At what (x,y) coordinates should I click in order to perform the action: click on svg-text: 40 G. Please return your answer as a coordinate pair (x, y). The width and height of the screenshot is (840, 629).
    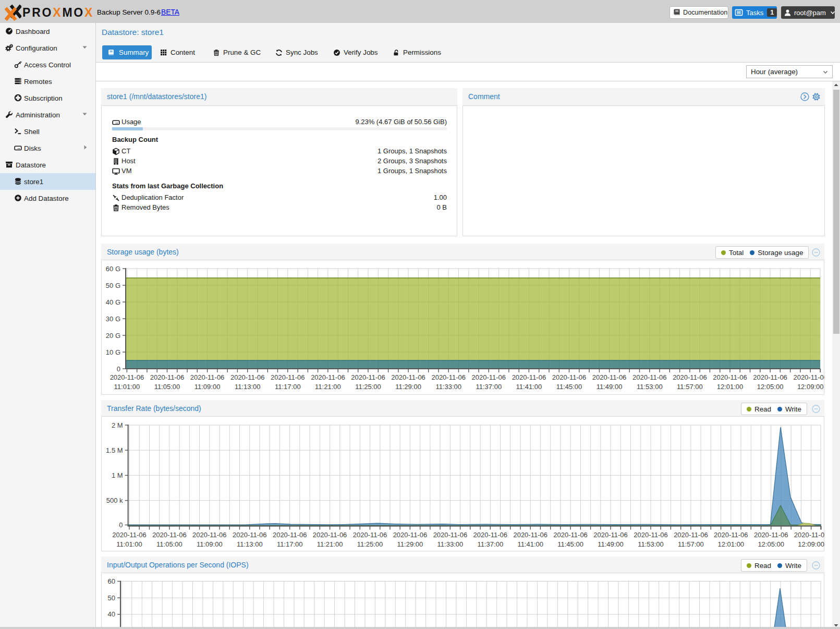
    Looking at the image, I should click on (113, 303).